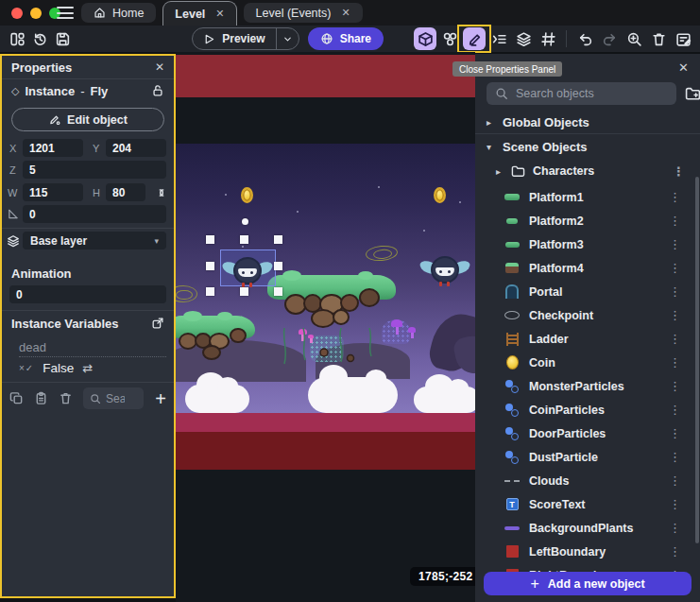 The width and height of the screenshot is (700, 602). I want to click on history-button, so click(40, 39).